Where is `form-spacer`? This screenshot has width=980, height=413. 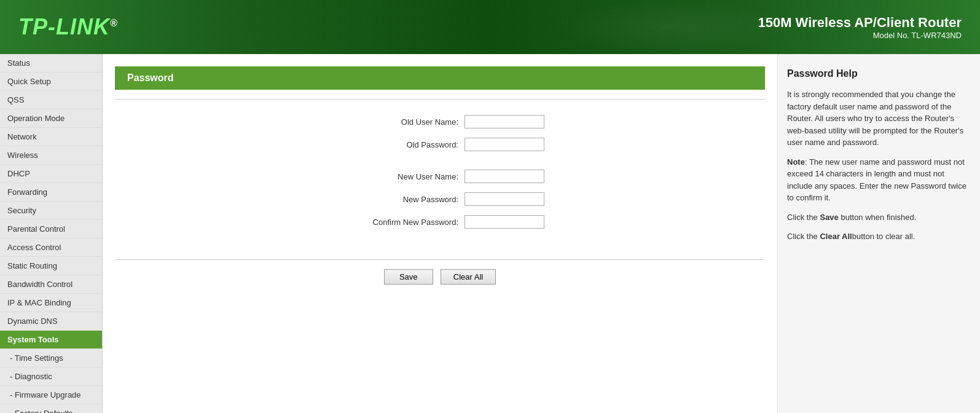 form-spacer is located at coordinates (440, 165).